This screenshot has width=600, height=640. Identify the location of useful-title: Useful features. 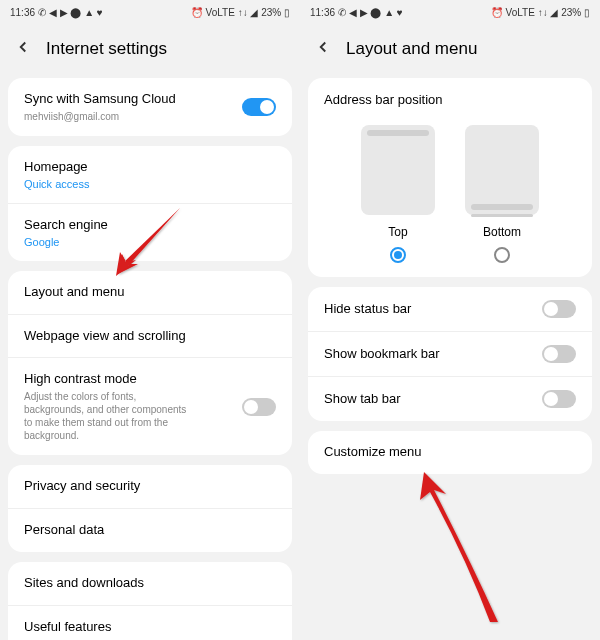
(150, 628).